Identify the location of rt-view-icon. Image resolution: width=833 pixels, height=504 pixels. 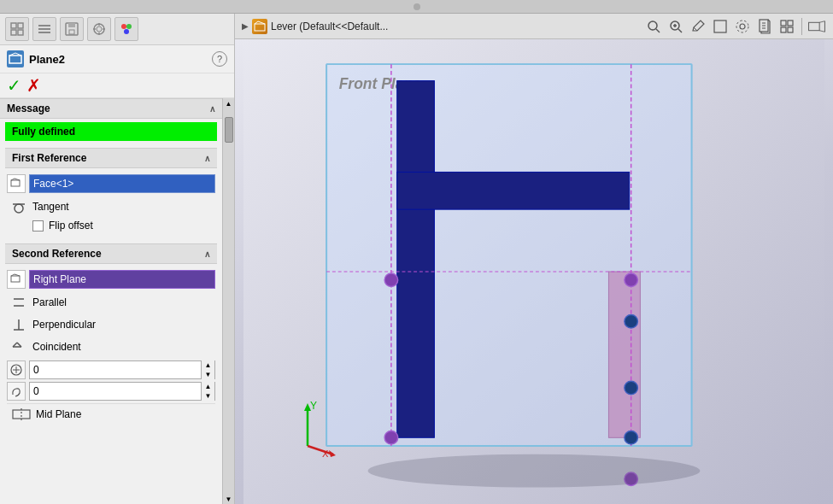
(817, 26).